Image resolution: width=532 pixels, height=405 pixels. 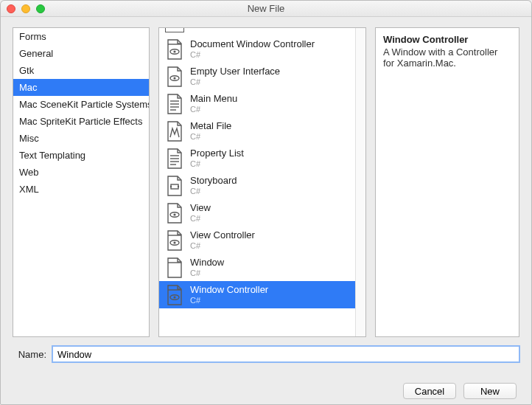 What do you see at coordinates (26, 9) in the screenshot?
I see `window-controls` at bounding box center [26, 9].